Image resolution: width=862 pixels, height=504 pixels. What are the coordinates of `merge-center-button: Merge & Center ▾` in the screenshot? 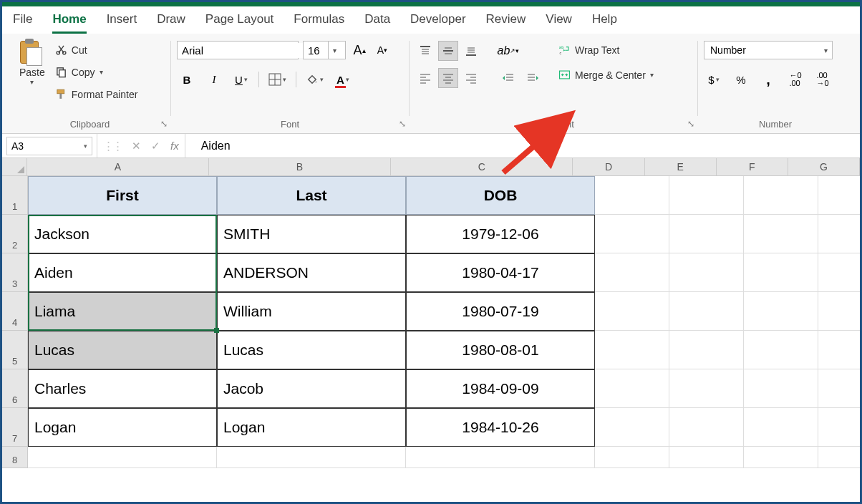 It's located at (606, 74).